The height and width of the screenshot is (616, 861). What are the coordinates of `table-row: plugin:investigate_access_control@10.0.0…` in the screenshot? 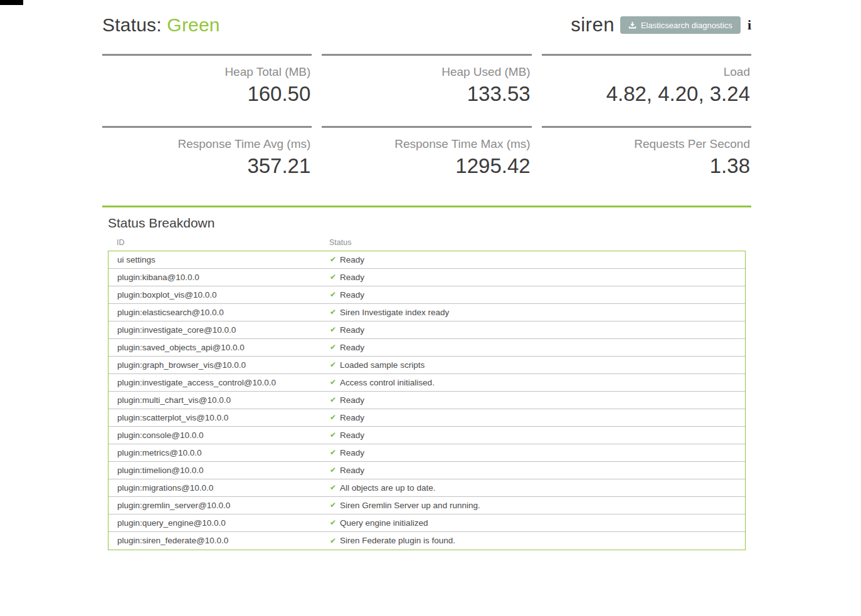 It's located at (426, 383).